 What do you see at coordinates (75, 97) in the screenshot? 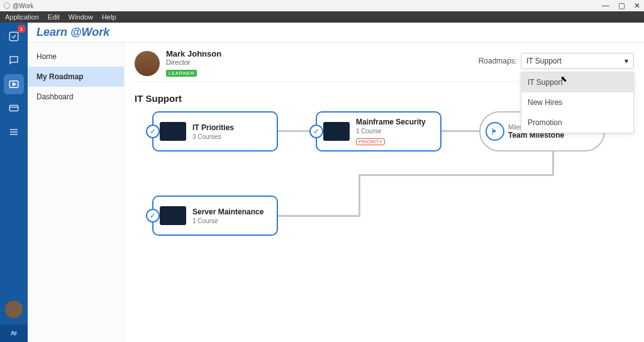
I see `nav-dashboard: Dashboard` at bounding box center [75, 97].